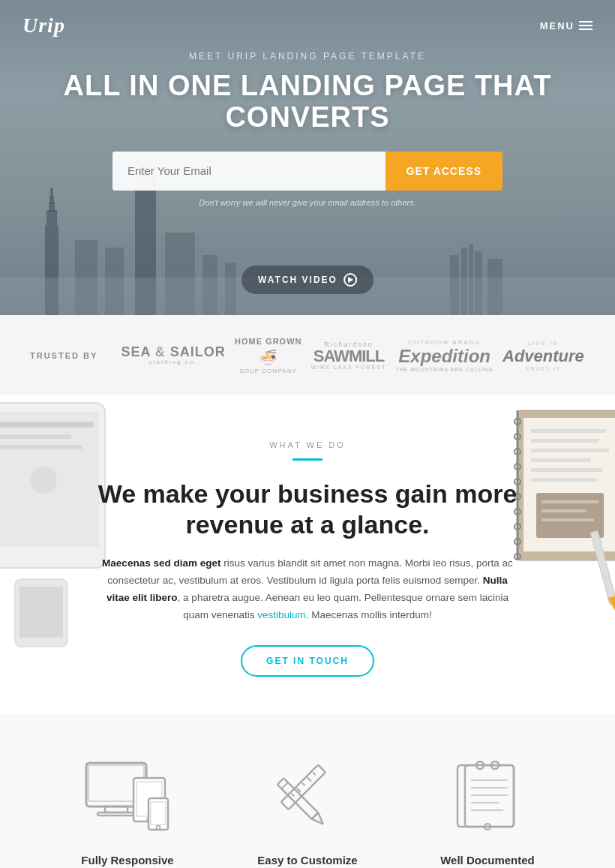 This screenshot has height=868, width=615. Describe the element at coordinates (444, 356) in the screenshot. I see `brand-expedition: outdoor brand Expedition THE MOUNTAINS A…` at that location.